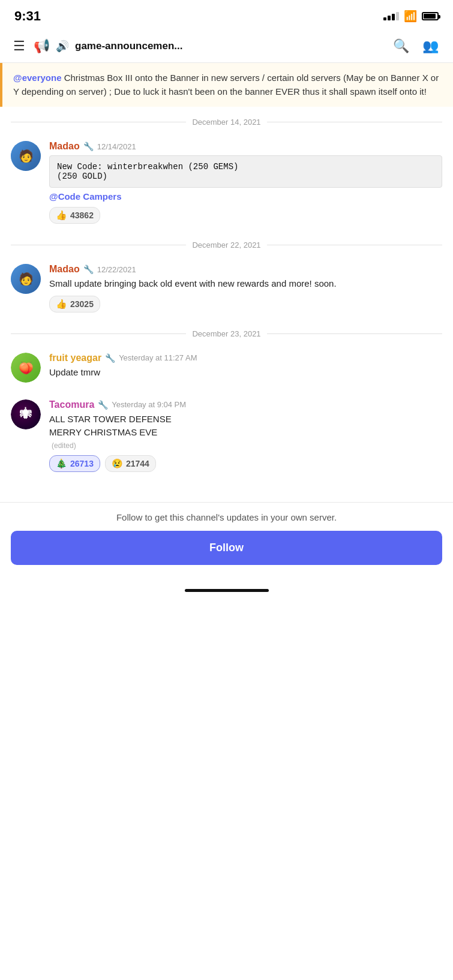 The width and height of the screenshot is (453, 980). I want to click on message-tacomura: 🕷 Tacomura 🔧 Yesterday at 9:04 PM ALL ST…, so click(227, 437).